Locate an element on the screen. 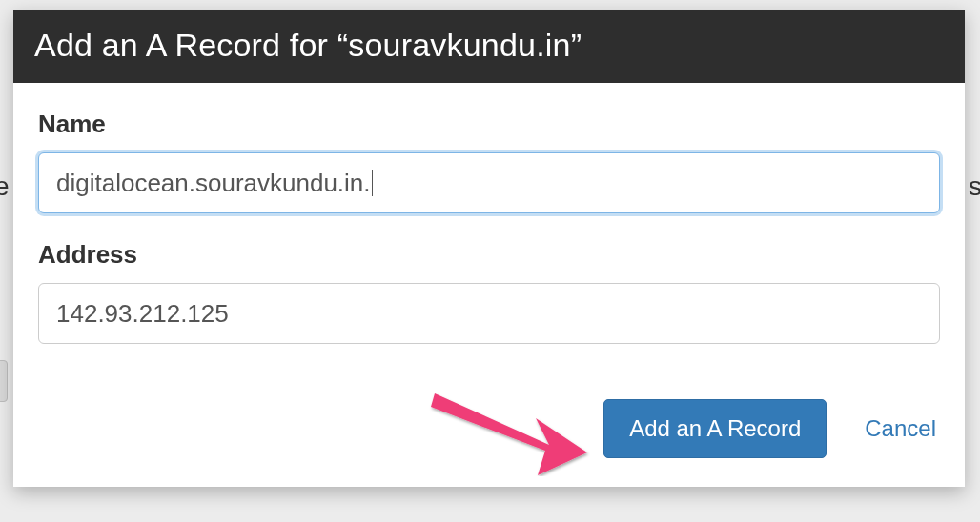 The image size is (980, 522). cancel-link: Cancel is located at coordinates (900, 429).